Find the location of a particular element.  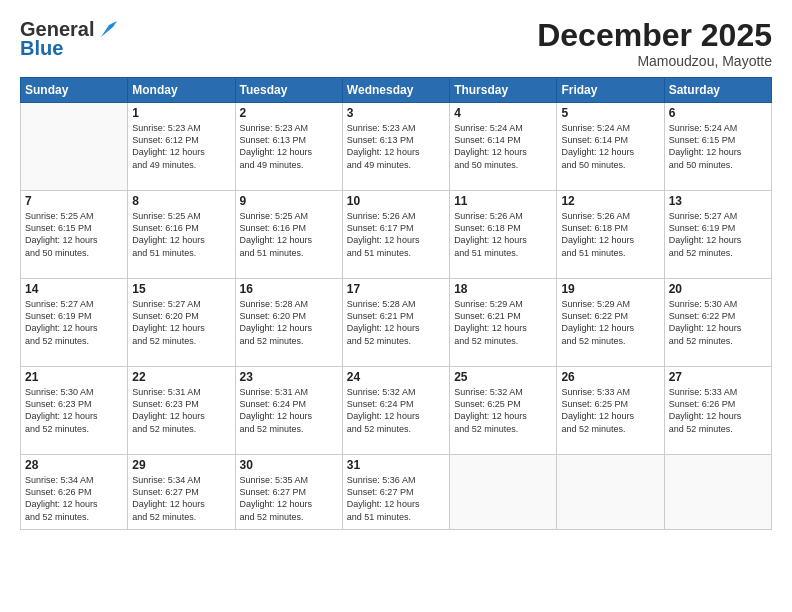

day-info: Sunrise: 5:28 AMSunset: 6:21 PMDaylight:… is located at coordinates (396, 322).